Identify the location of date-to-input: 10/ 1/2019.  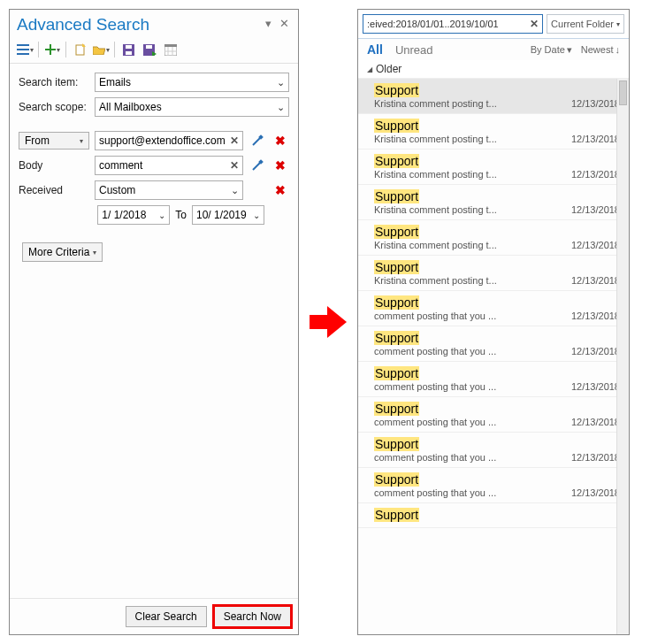
(228, 215).